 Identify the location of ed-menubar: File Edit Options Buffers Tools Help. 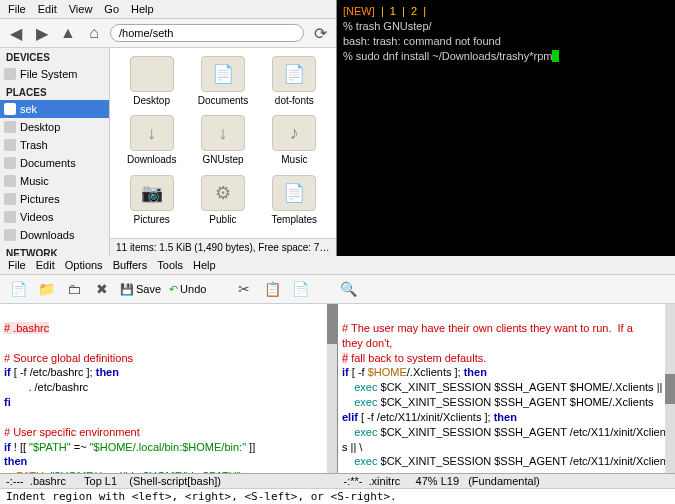
(338, 266).